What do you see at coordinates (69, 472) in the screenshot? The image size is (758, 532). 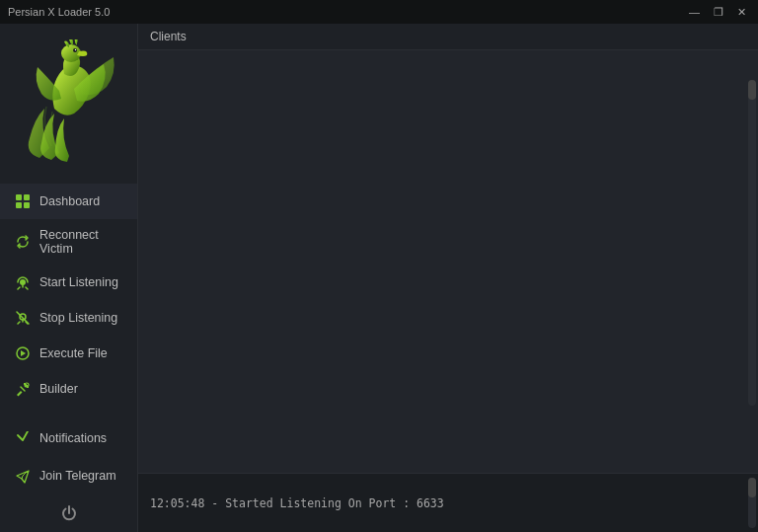 I see `sidebar-bottom: Notifications Join Telegram` at bounding box center [69, 472].